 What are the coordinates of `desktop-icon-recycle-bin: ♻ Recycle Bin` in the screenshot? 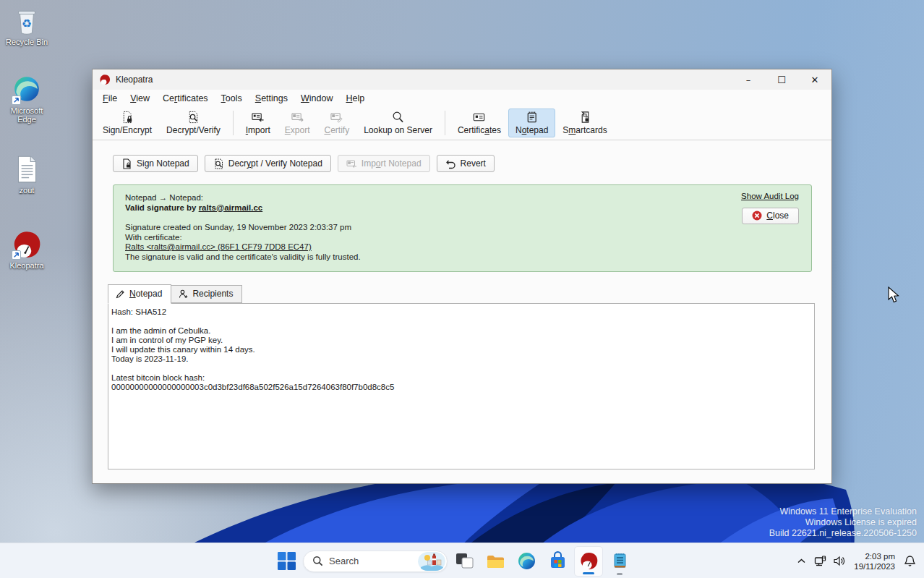 It's located at (27, 26).